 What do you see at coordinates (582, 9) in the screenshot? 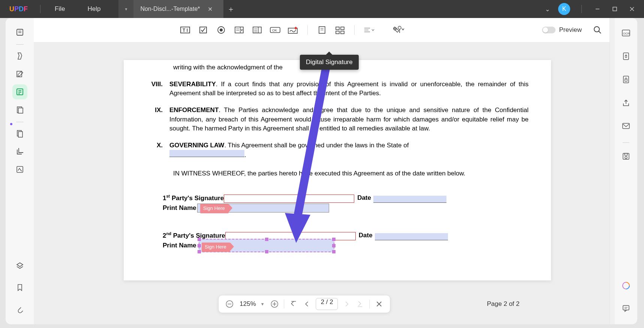
I see `separator` at bounding box center [582, 9].